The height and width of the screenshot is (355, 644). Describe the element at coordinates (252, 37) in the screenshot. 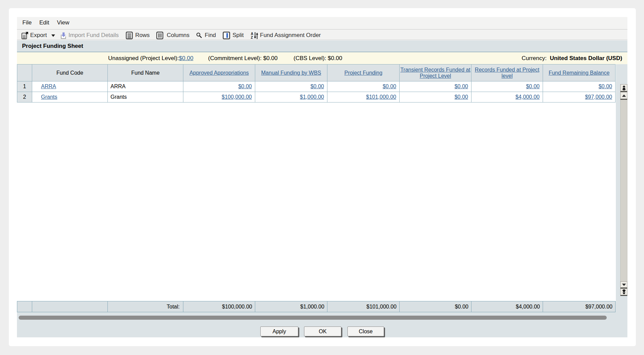

I see `svg-text: Z` at that location.